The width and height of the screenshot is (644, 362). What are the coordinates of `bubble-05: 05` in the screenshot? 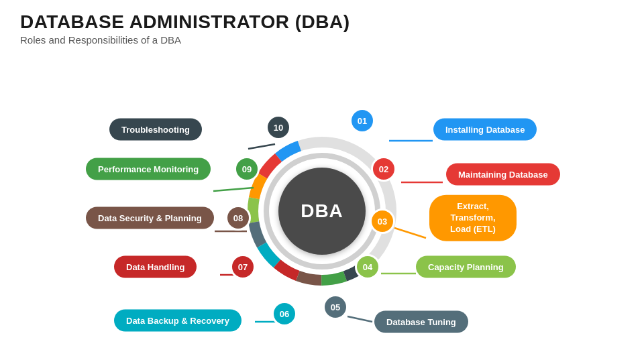 It's located at (335, 307).